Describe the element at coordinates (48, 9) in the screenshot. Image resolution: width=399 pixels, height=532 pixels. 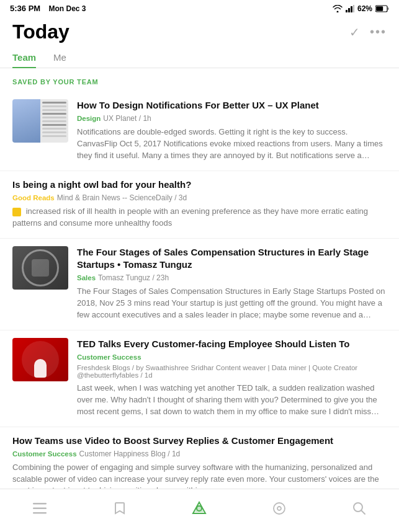
I see `status-time: 5:36 PM Mon Dec 3` at that location.